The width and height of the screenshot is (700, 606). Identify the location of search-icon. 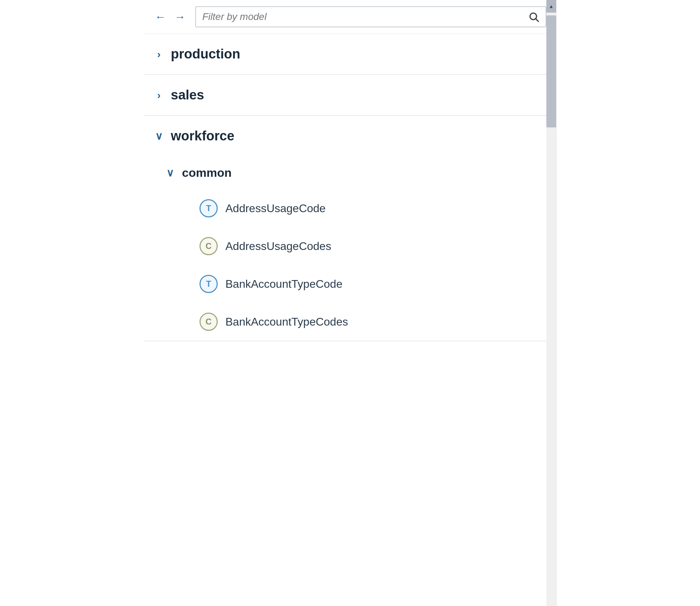
(534, 17).